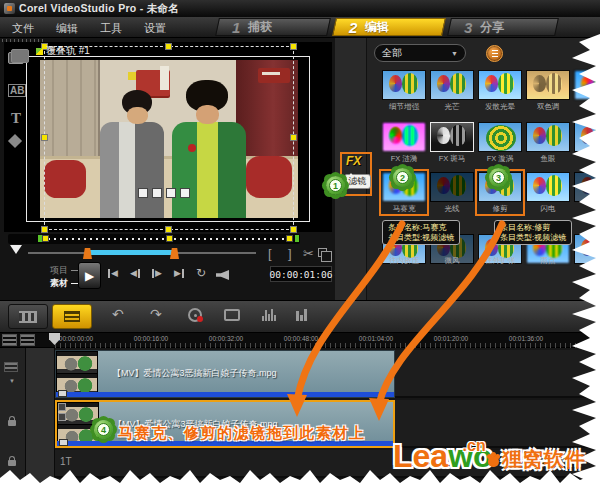  I want to click on media-library-icon, so click(16, 58).